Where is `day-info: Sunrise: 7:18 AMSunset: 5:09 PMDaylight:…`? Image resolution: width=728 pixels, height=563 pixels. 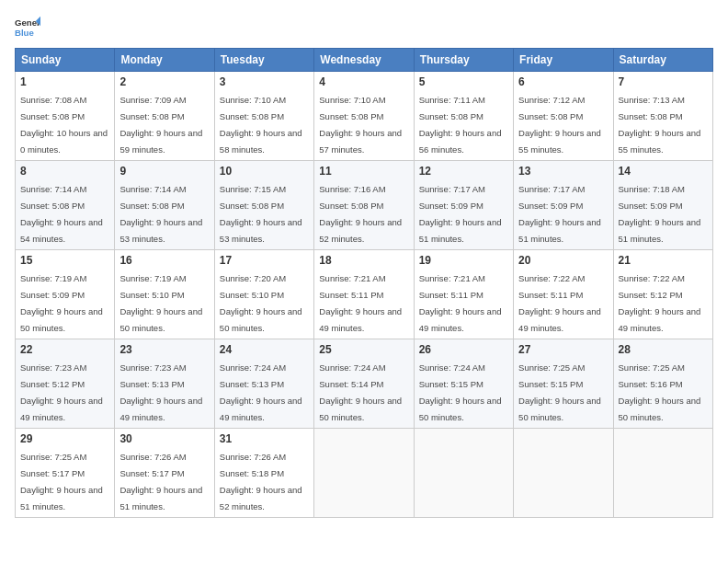
day-info: Sunrise: 7:18 AMSunset: 5:09 PMDaylight:… is located at coordinates (660, 213).